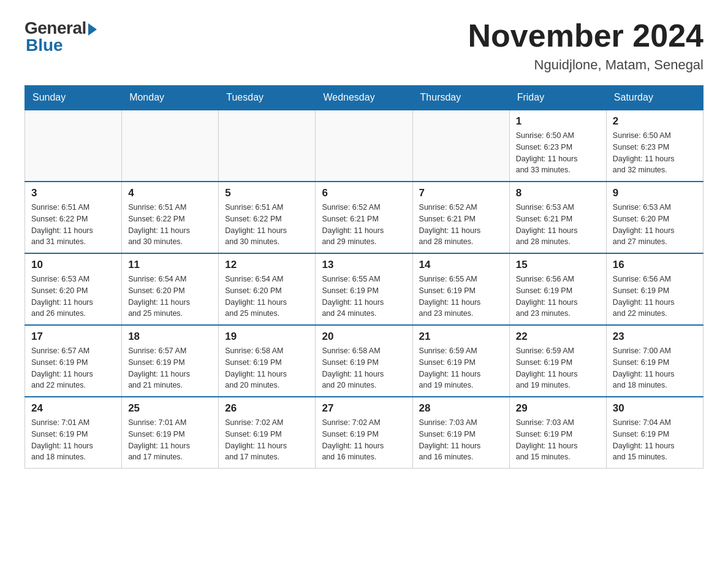 The height and width of the screenshot is (563, 728). I want to click on calendar-cell: 6Sunrise: 6:52 AM Sunset: 6:21 PM Daylig…, so click(364, 217).